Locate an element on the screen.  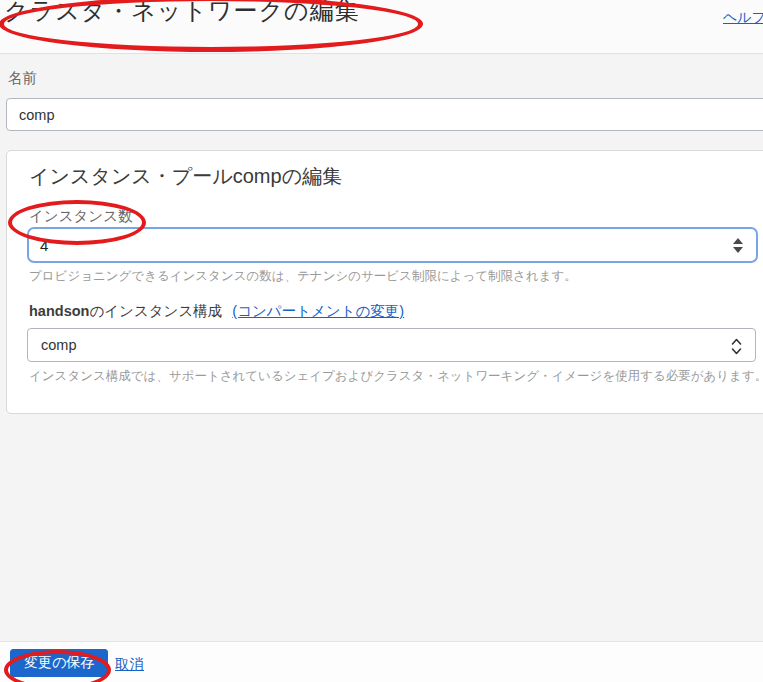
instance-count-label: インスタンス数 is located at coordinates (81, 216).